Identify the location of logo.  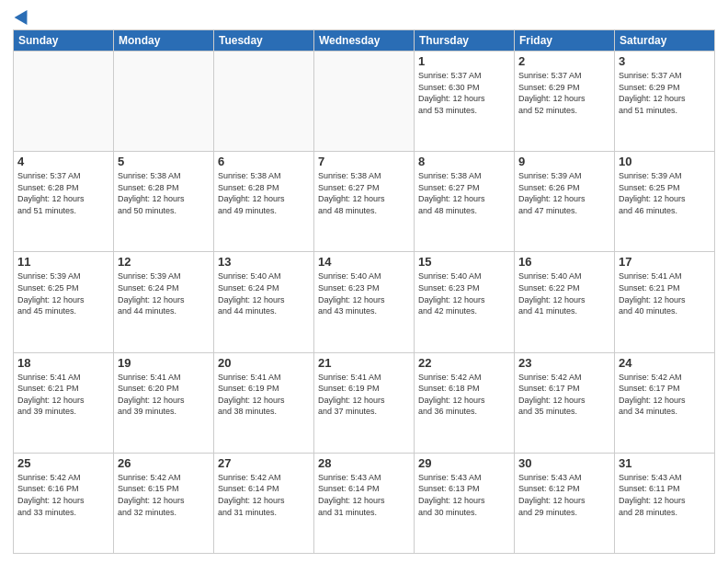
(22, 16).